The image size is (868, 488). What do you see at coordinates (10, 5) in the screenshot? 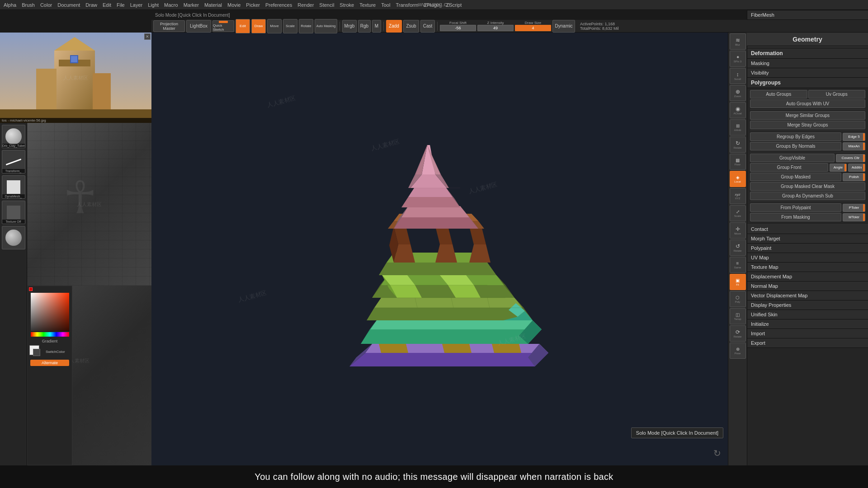
I see `menu-alpha: Alpha` at bounding box center [10, 5].